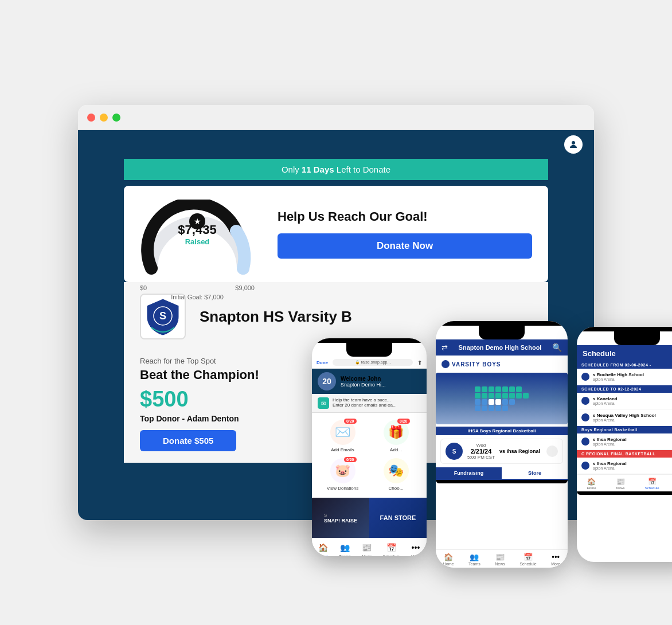 The width and height of the screenshot is (672, 625). I want to click on banner-prefix: Only, so click(291, 170).